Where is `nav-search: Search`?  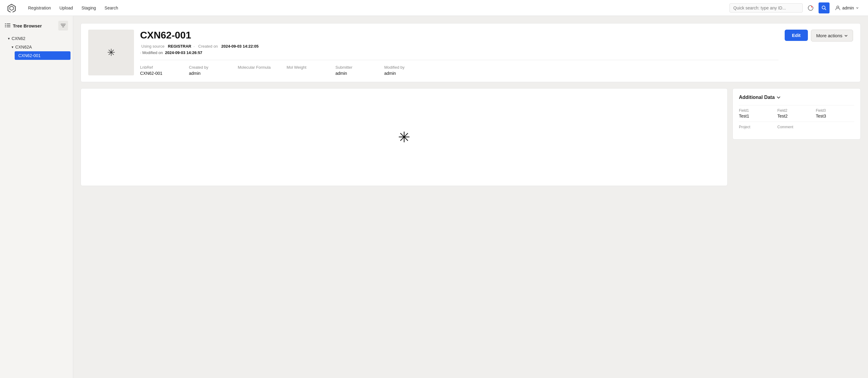
nav-search: Search is located at coordinates (111, 8).